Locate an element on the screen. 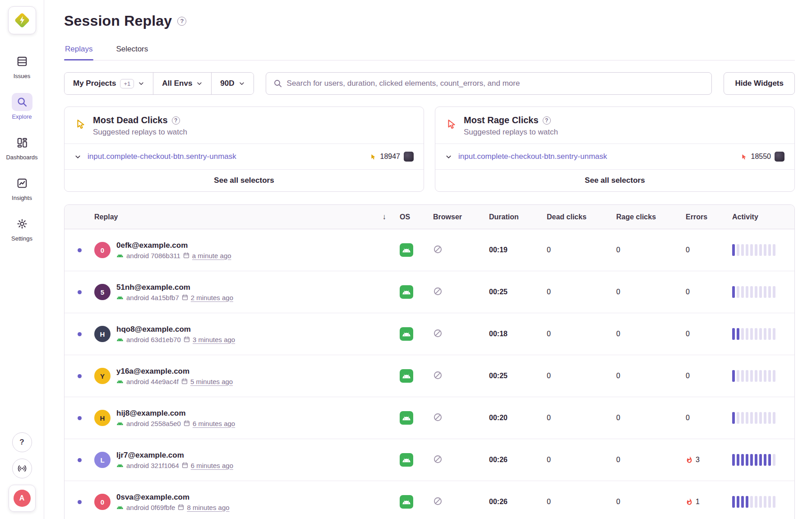  flame-icon is located at coordinates (689, 502).